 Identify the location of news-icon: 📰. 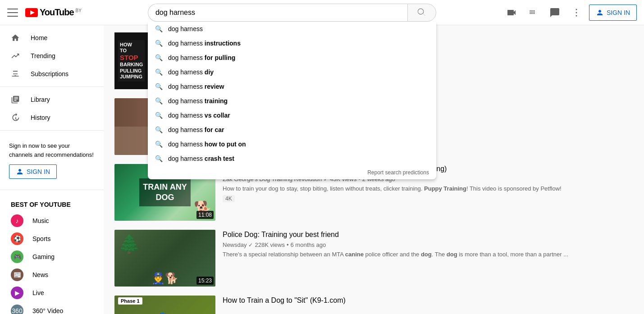
(17, 275).